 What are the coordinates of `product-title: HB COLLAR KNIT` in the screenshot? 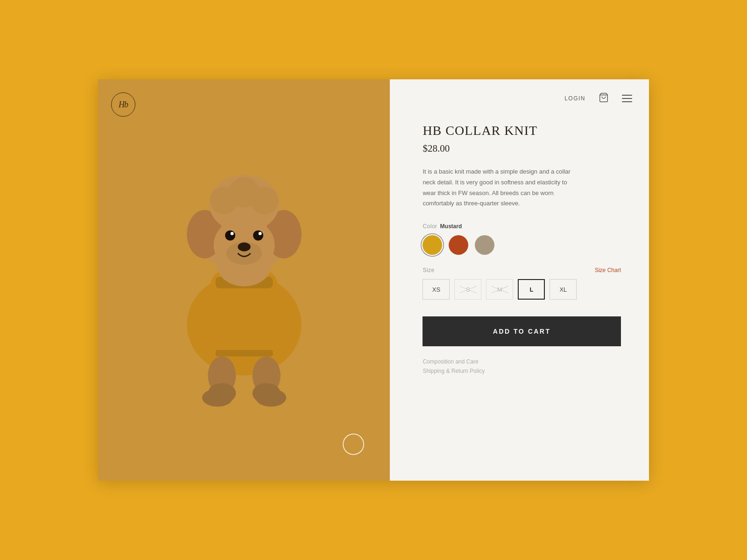 It's located at (522, 131).